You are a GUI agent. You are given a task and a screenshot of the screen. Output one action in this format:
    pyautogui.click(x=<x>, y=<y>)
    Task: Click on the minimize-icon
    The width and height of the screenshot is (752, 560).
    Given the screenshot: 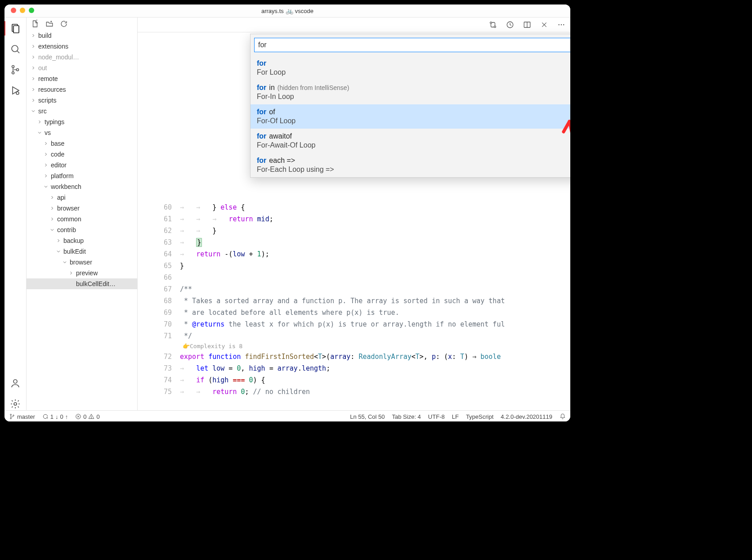 What is the action you would take?
    pyautogui.click(x=22, y=10)
    